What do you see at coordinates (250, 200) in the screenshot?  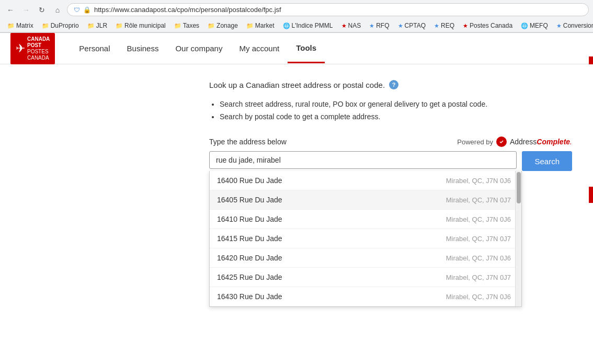 I see `dropdown-address: 16405 Rue Du Jade` at bounding box center [250, 200].